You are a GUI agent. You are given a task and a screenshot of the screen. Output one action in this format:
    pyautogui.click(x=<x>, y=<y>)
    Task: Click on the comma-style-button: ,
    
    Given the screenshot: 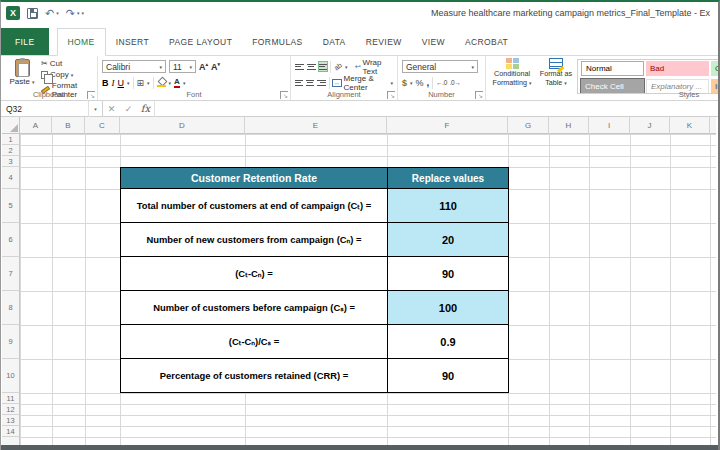 What is the action you would take?
    pyautogui.click(x=428, y=82)
    